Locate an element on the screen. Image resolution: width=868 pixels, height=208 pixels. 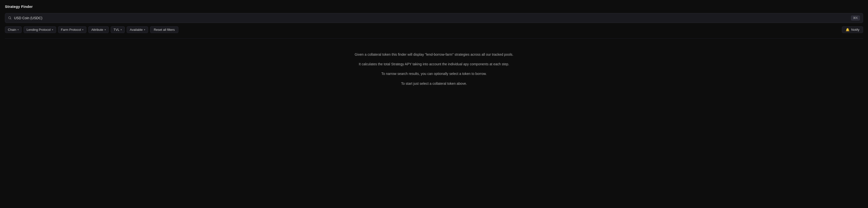
attribute-filter-button: Attribute ▾ is located at coordinates (98, 30).